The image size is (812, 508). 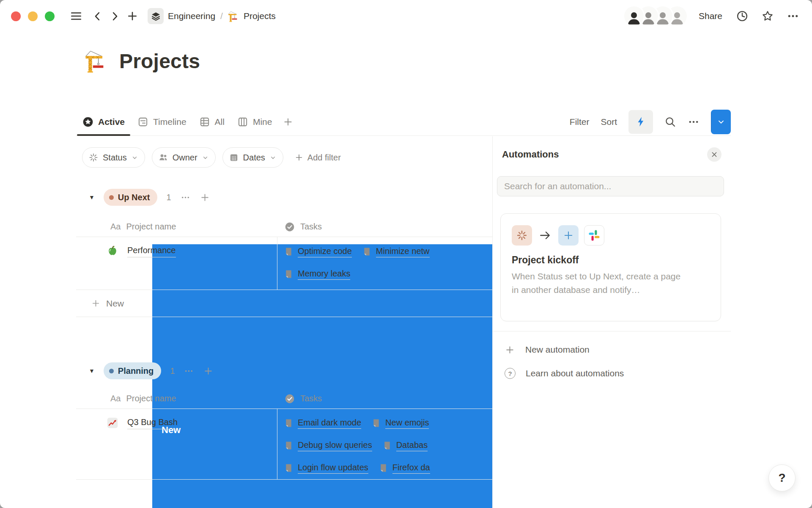 I want to click on panel-header: Automations, so click(x=612, y=155).